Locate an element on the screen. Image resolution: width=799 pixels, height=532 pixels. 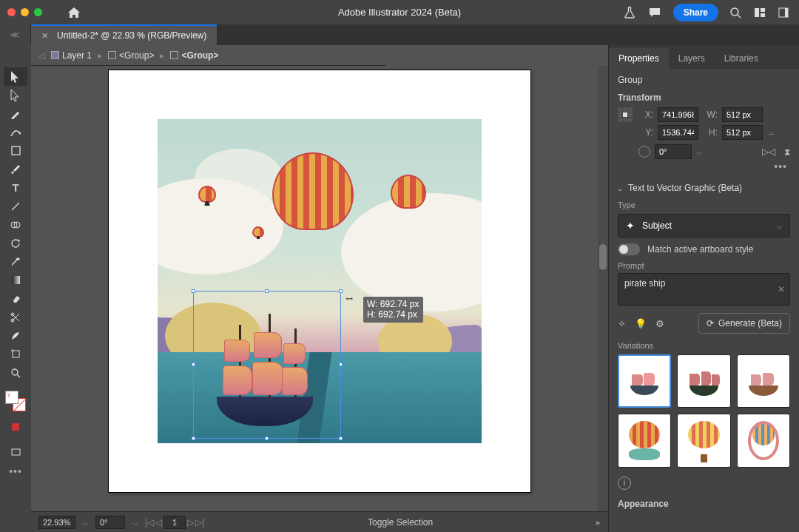
width-tool is located at coordinates (16, 336).